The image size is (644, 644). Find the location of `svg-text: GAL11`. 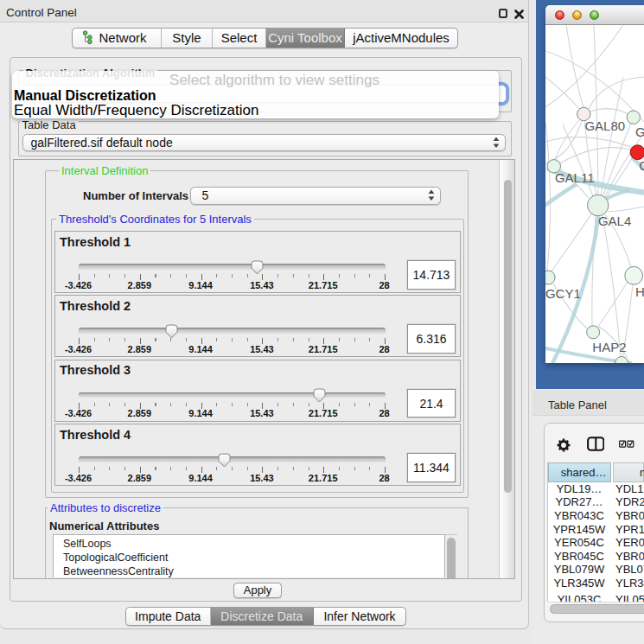

svg-text: GAL11 is located at coordinates (575, 178).